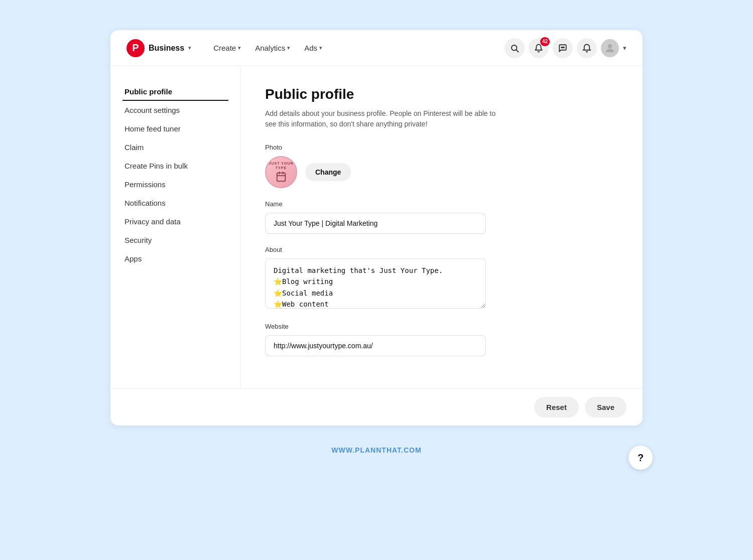 The width and height of the screenshot is (753, 560). I want to click on footer: WWW.PLANNTHAT.COM, so click(376, 450).